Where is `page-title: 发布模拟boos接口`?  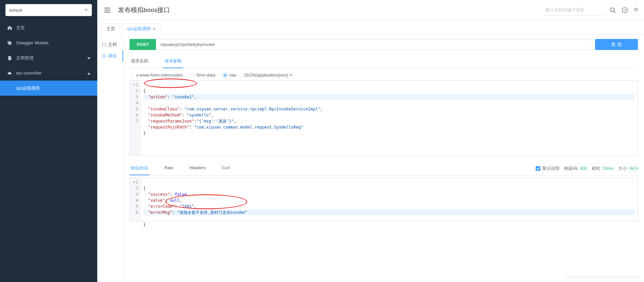
page-title: 发布模拟boos接口 is located at coordinates (144, 10).